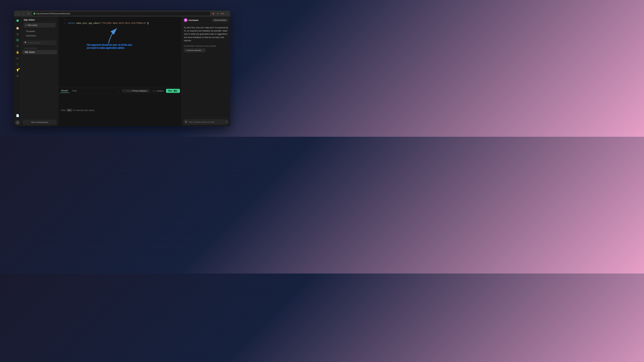 This screenshot has height=362, width=644. What do you see at coordinates (64, 91) in the screenshot?
I see `results-tab: Results` at bounding box center [64, 91].